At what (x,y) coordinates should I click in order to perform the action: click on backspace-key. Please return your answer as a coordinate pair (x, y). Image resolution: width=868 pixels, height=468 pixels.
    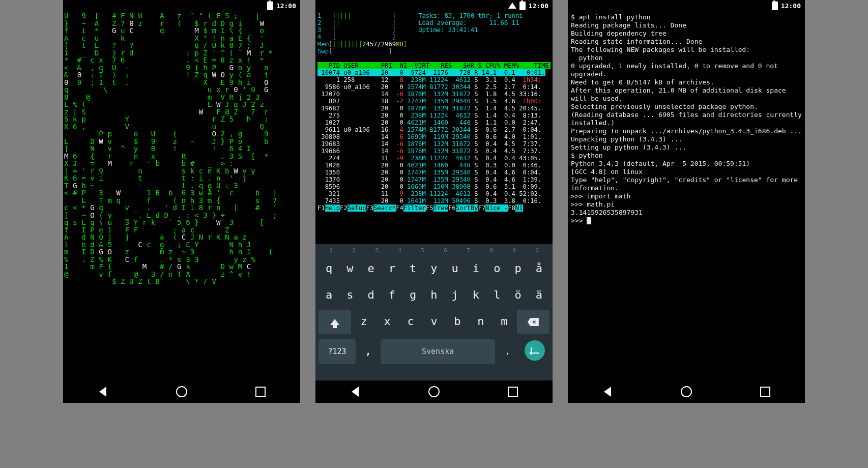
    Looking at the image, I should click on (533, 322).